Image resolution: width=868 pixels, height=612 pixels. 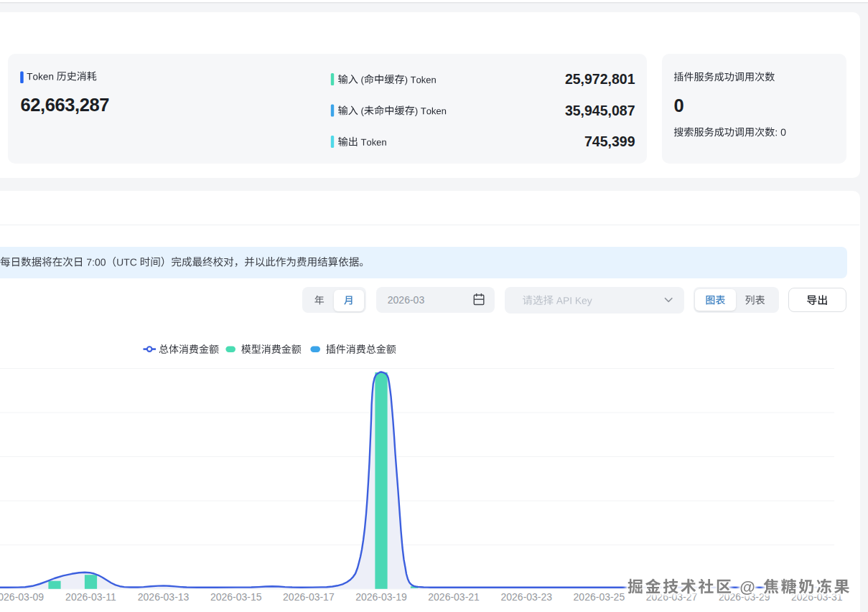 What do you see at coordinates (454, 597) in the screenshot?
I see `svg-text: 2026-03-21` at bounding box center [454, 597].